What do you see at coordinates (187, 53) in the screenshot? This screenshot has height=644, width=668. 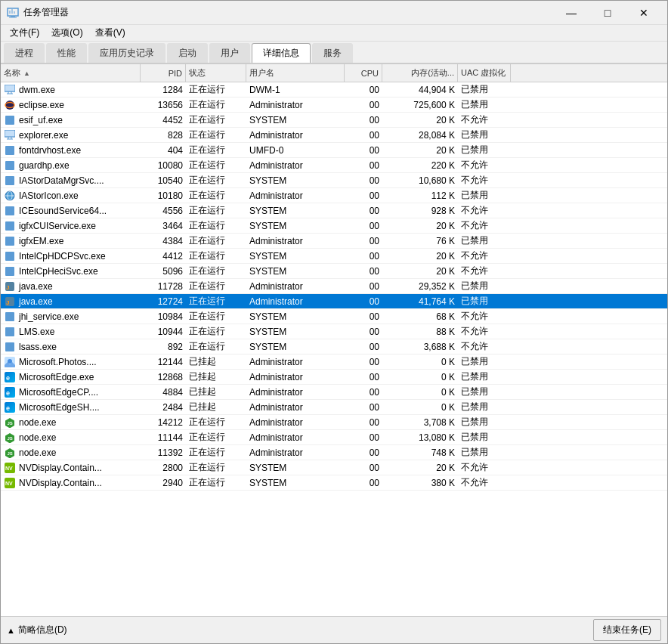 I see `tab-startup: 启动` at bounding box center [187, 53].